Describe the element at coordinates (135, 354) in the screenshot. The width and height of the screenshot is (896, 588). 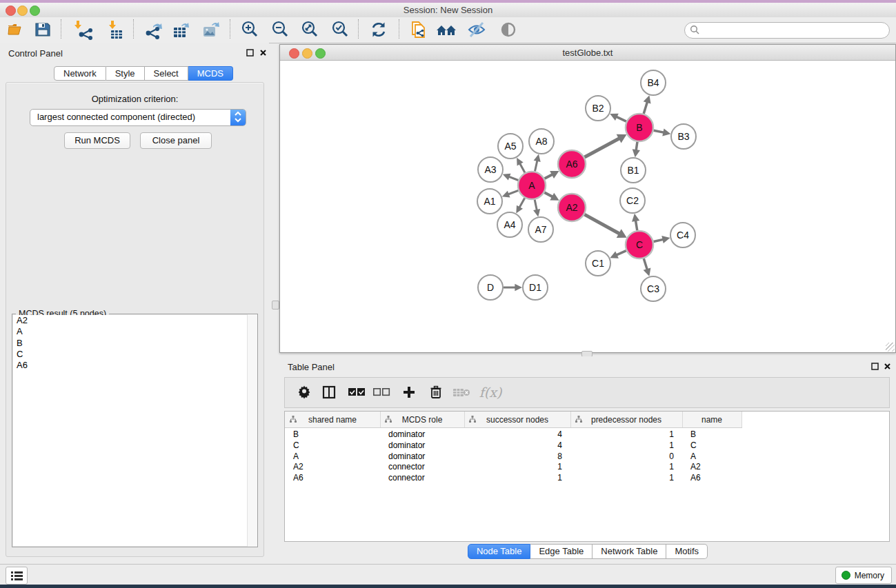
I see `mcds-result-item: C` at that location.